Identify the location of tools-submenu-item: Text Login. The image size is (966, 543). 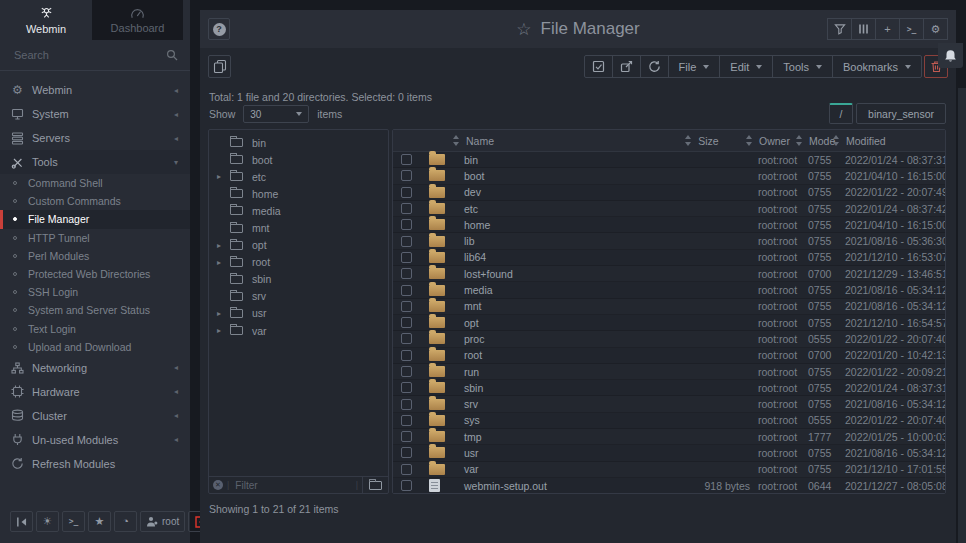
(95, 329).